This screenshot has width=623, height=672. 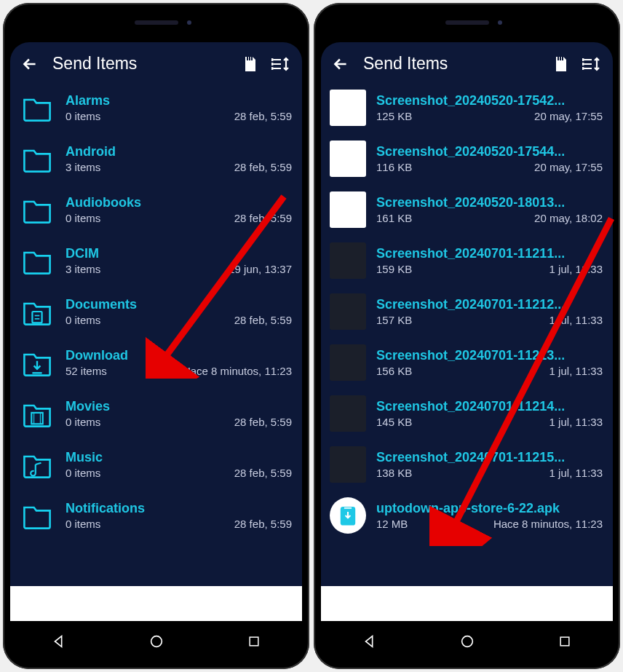 What do you see at coordinates (568, 116) in the screenshot?
I see `item-date: 20 may, 17:55` at bounding box center [568, 116].